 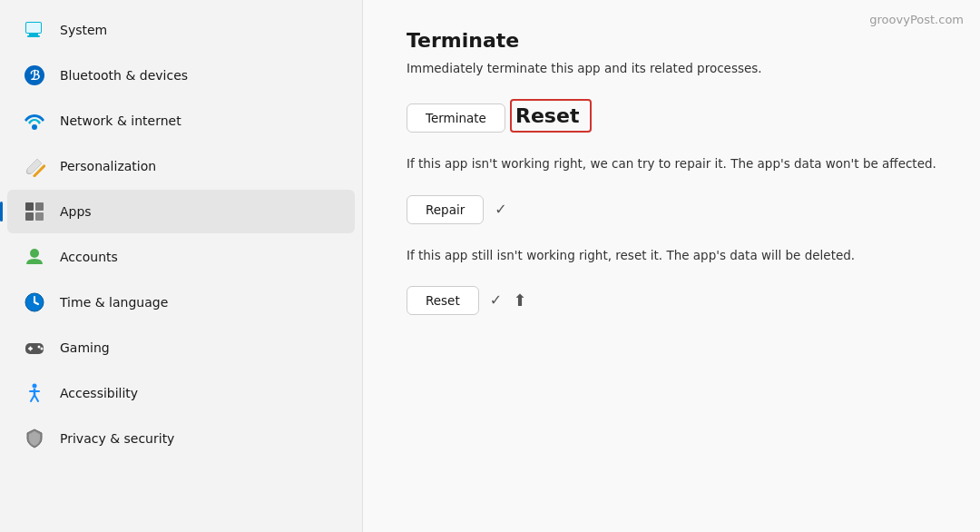 What do you see at coordinates (34, 75) in the screenshot?
I see `bluetooth-icon: ℬ` at bounding box center [34, 75].